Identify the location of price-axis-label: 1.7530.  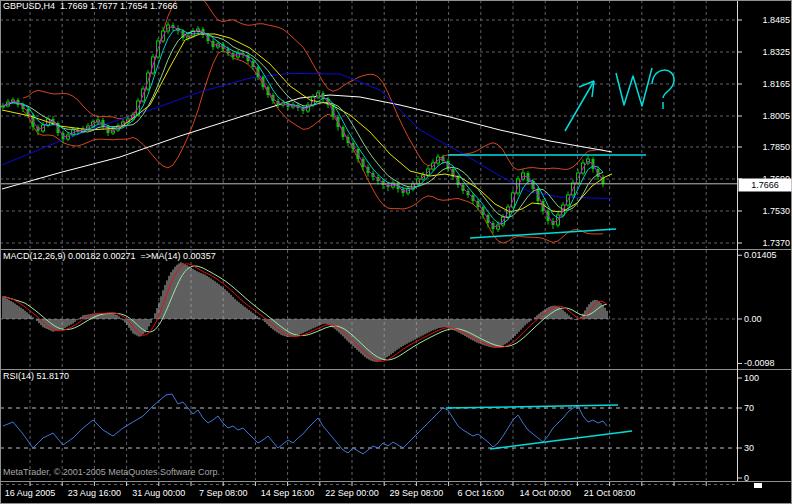
(776, 211).